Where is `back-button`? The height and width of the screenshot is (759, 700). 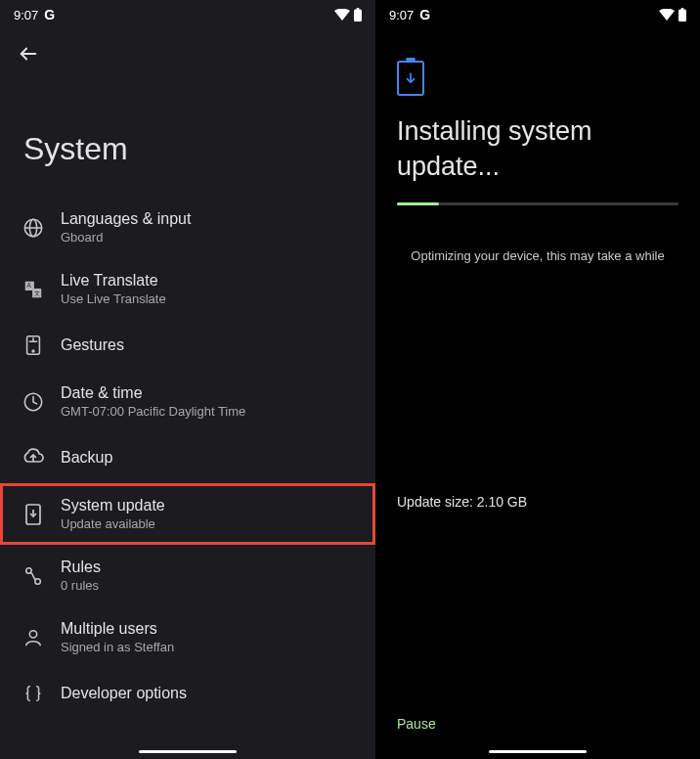
back-button is located at coordinates (27, 53).